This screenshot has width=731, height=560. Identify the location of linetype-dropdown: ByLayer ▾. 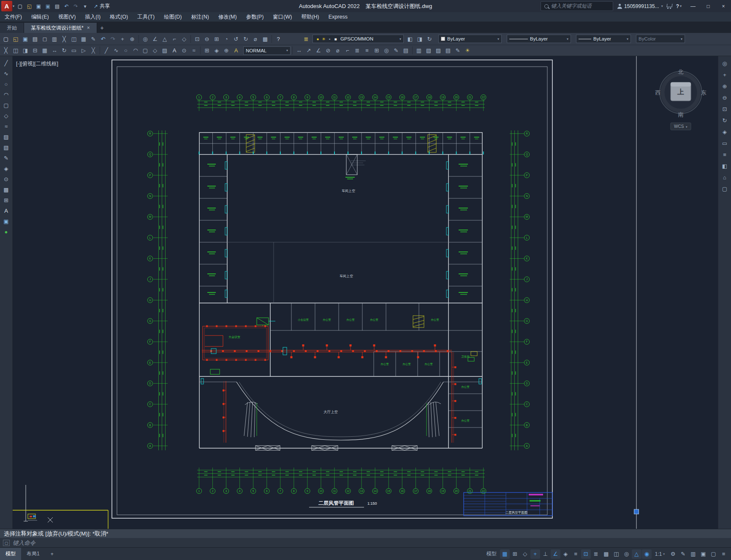
(539, 39).